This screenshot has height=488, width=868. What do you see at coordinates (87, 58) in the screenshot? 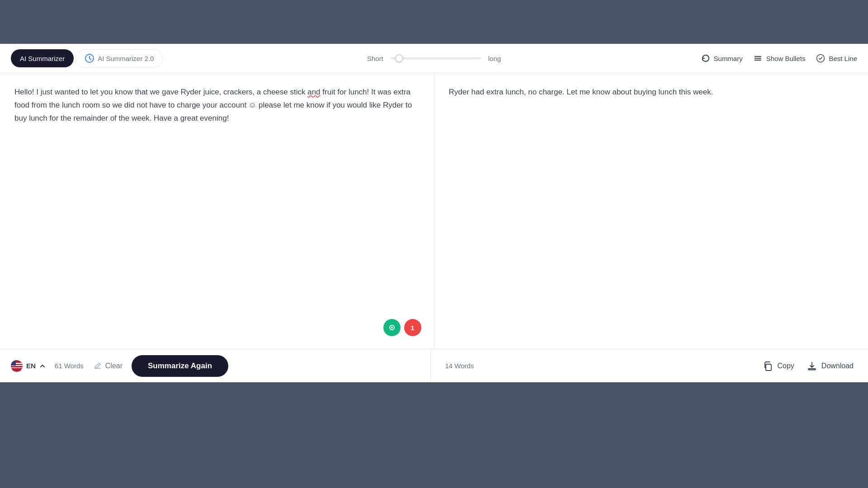
I see `tab-group: AI Summarizer AI Summarizer 2.0` at bounding box center [87, 58].